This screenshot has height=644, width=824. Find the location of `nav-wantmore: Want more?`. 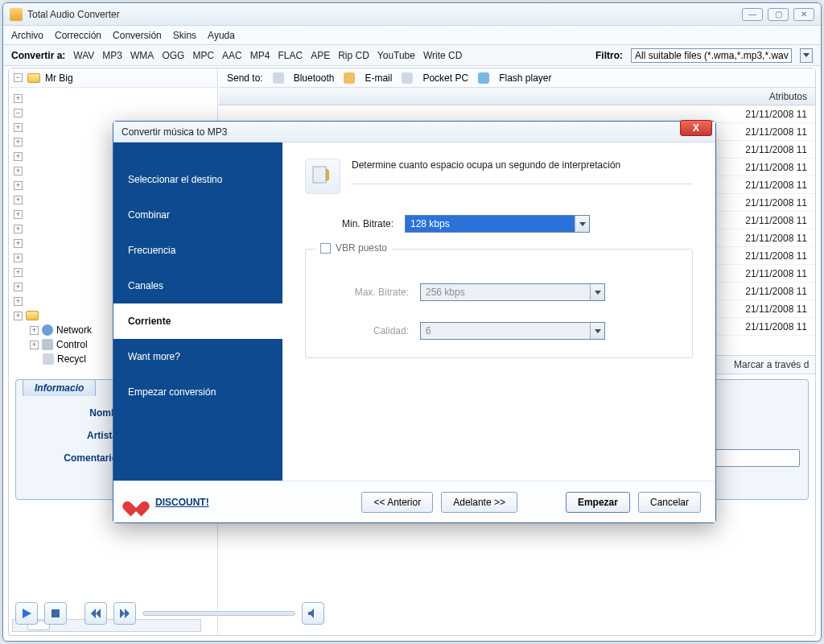

nav-wantmore: Want more? is located at coordinates (198, 357).